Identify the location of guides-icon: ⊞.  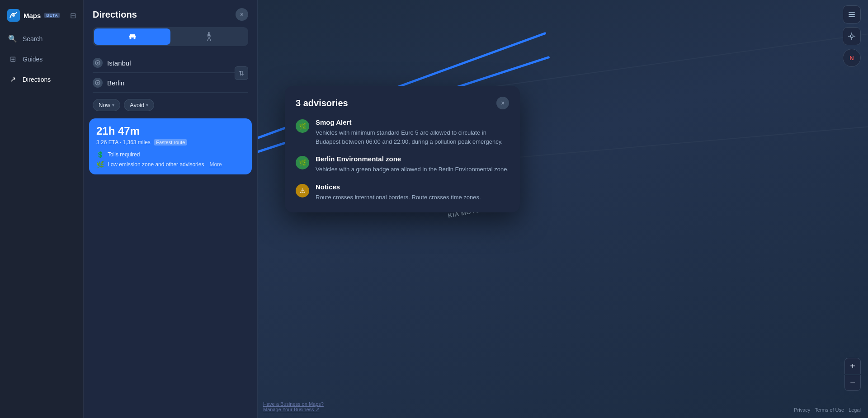
(13, 59).